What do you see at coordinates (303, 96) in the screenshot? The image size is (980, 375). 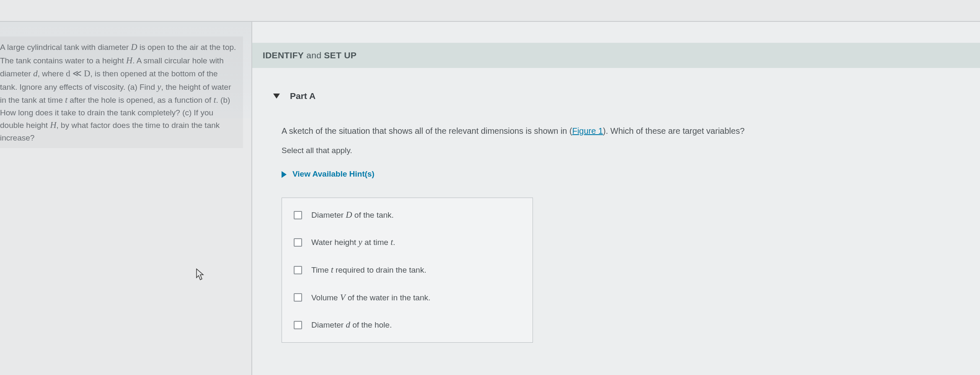 I see `part-label: Part A` at bounding box center [303, 96].